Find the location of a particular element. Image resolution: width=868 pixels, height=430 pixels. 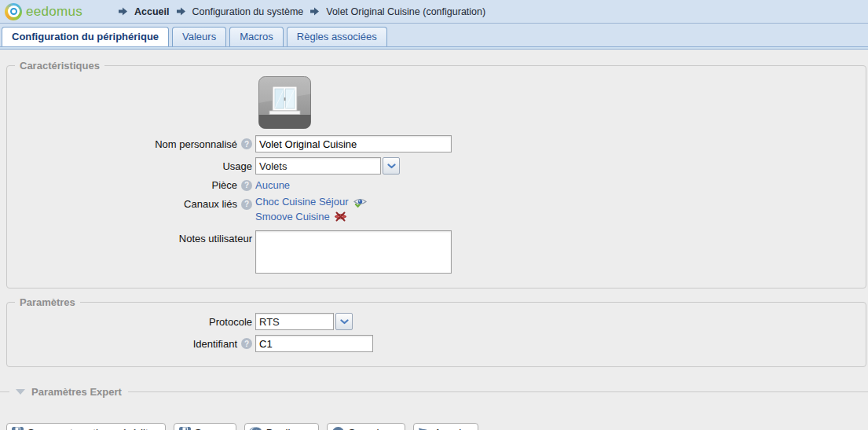

eye-hidden-icon is located at coordinates (341, 217).